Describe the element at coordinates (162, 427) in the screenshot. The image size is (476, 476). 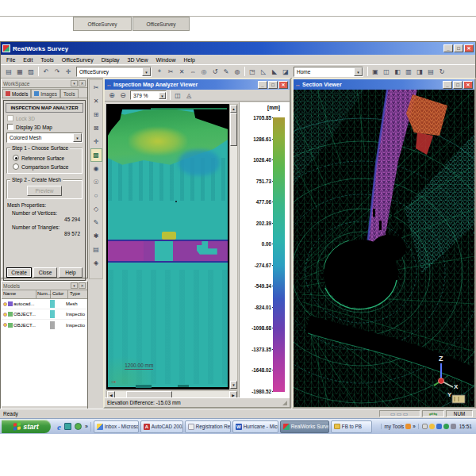
I see `taskbar-task-autocad: A AutoCAD 2002` at that location.